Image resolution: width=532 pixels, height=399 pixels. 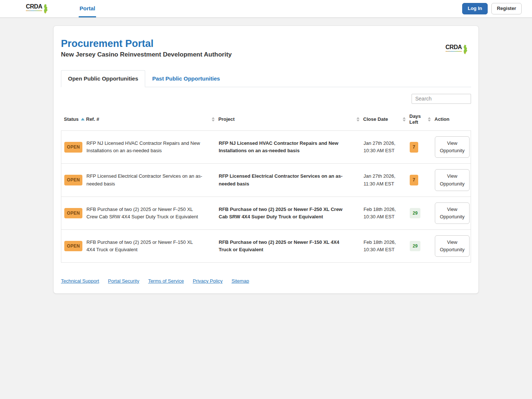 What do you see at coordinates (441, 99) in the screenshot?
I see `search-input` at bounding box center [441, 99].